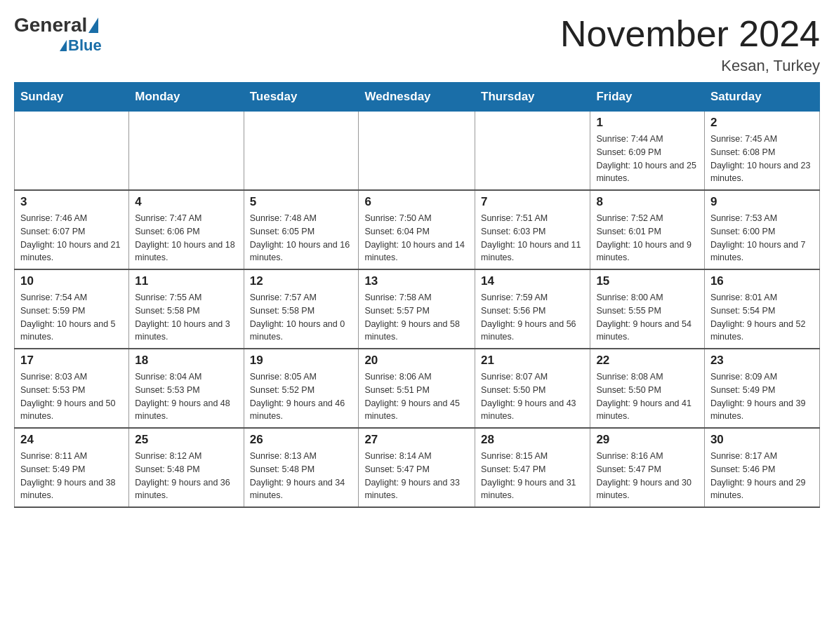  I want to click on day-info: Sunrise: 8:12 AMSunset: 5:48 PMDaylight:…, so click(186, 476).